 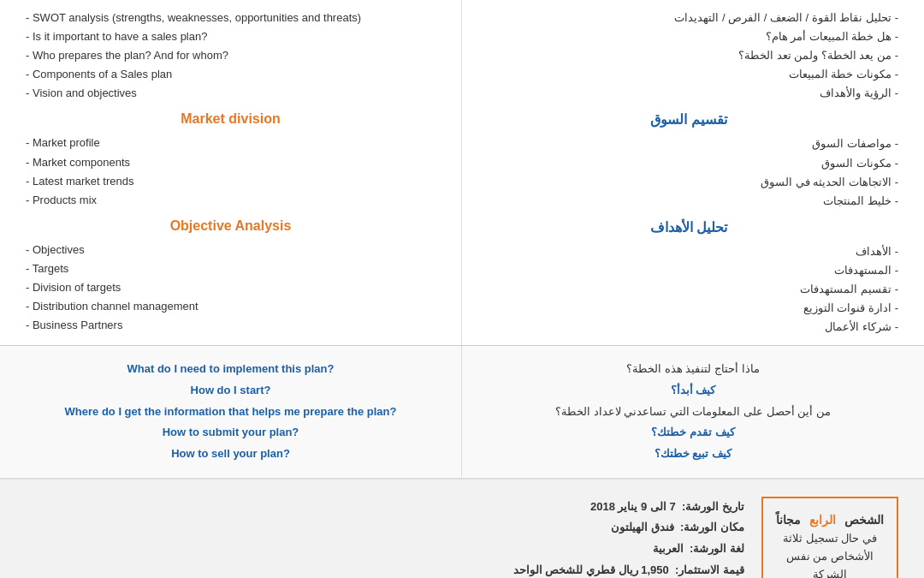 I want to click on footer-language: لغة الورشة: العربية, so click(x=385, y=550).